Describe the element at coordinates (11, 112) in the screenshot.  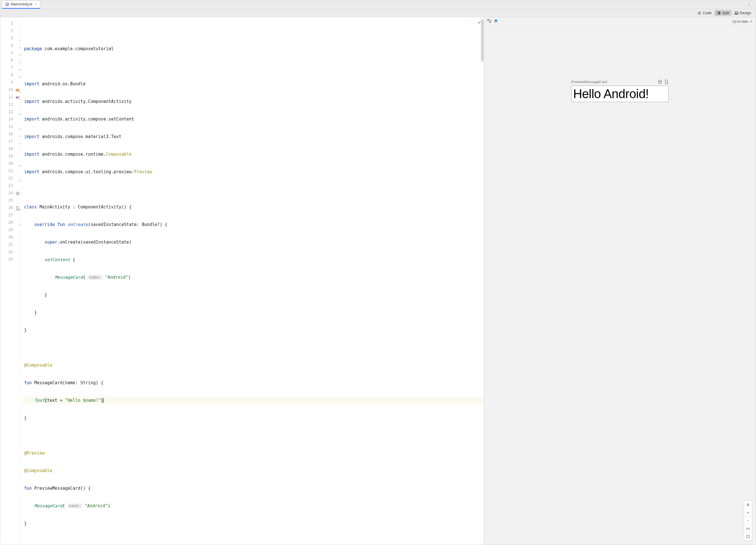
I see `gutter-line: 13` at that location.